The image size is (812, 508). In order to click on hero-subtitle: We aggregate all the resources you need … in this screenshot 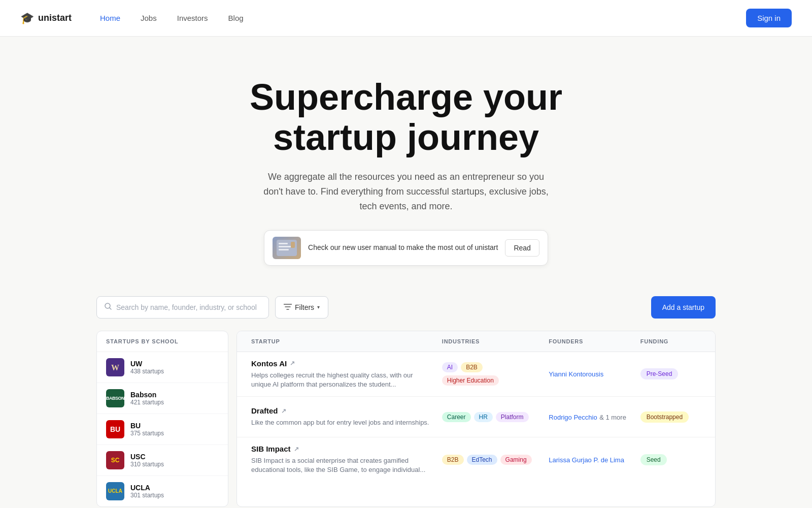, I will do `click(406, 192)`.